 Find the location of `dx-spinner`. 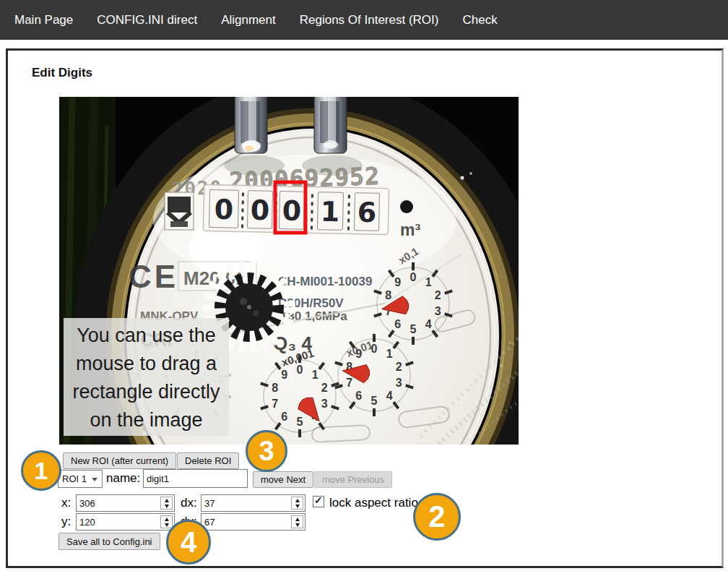

dx-spinner is located at coordinates (298, 503).